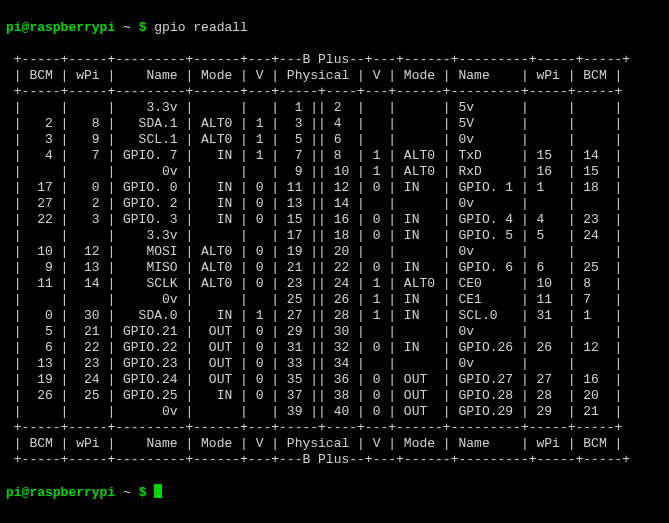 The height and width of the screenshot is (523, 669). What do you see at coordinates (334, 316) in the screenshot?
I see `table-row: | 0 | 30 | SDA.0 | IN | 1 | 27 || 28 | 1…` at bounding box center [334, 316].